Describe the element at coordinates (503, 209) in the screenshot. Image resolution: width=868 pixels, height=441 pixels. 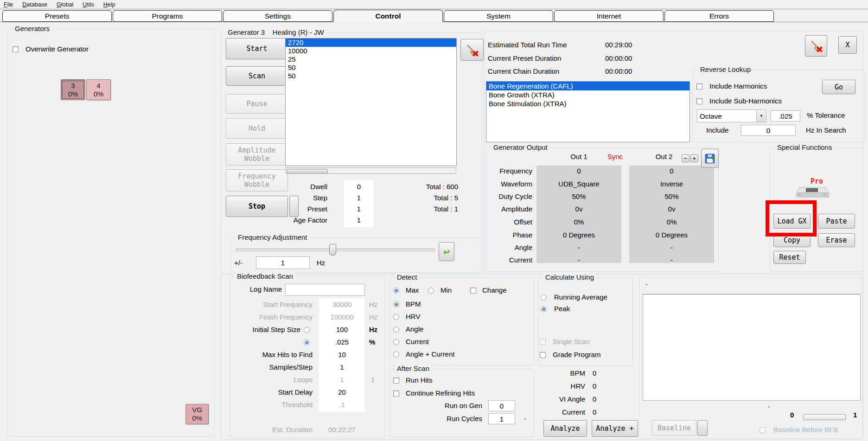
I see `output-row-label: Amplitude` at that location.